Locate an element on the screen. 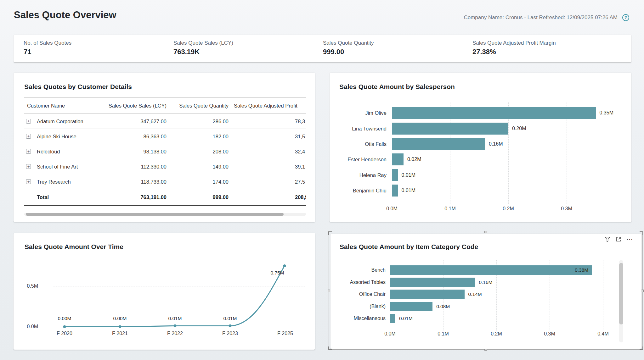  visual-title: Sales Quote Amount by Item Category Code is located at coordinates (409, 247).